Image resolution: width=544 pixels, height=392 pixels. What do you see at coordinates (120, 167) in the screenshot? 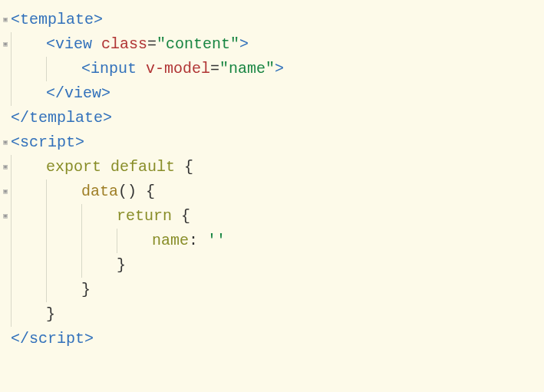
I see `code-content: export default {` at bounding box center [120, 167].